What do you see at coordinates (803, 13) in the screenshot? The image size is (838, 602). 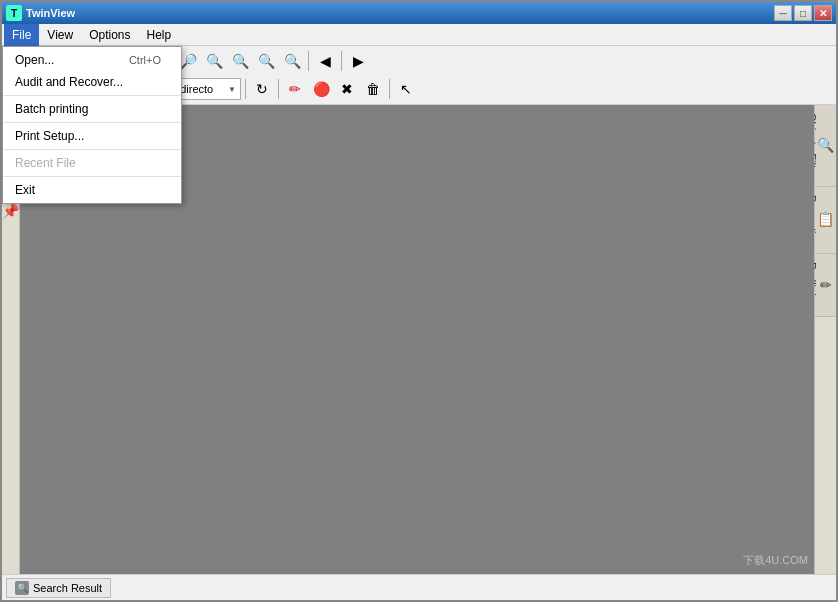 I see `maximize-button: □` at bounding box center [803, 13].